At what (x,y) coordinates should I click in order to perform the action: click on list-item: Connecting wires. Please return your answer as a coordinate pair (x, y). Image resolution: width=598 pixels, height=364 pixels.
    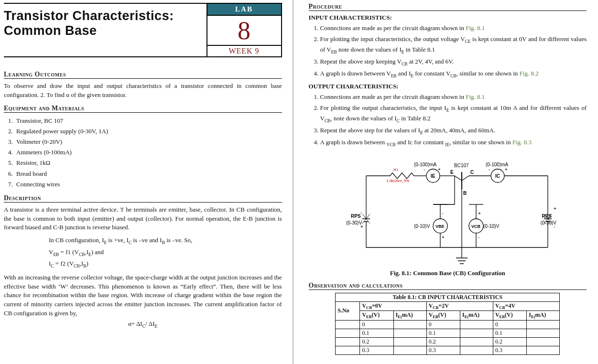
    Looking at the image, I should click on (148, 184).